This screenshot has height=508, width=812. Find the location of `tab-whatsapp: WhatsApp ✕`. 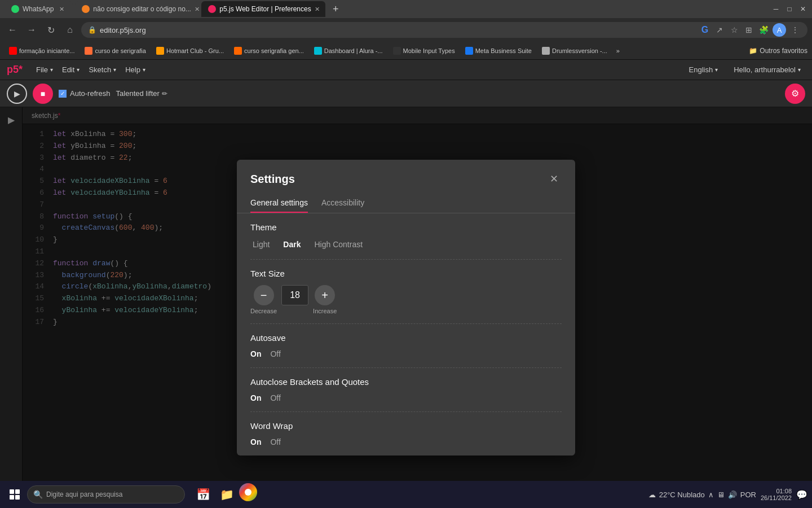

tab-whatsapp: WhatsApp ✕ is located at coordinates (38, 9).